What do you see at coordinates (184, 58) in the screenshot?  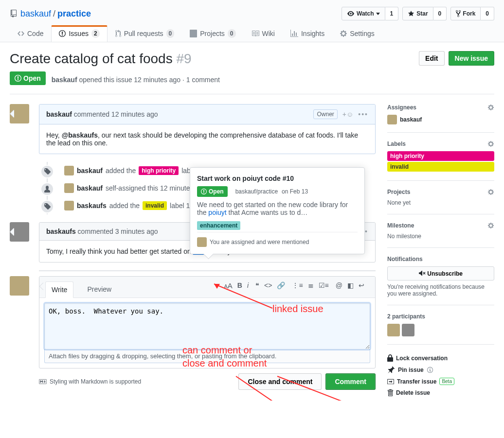 I see `issue-number: #9` at bounding box center [184, 58].